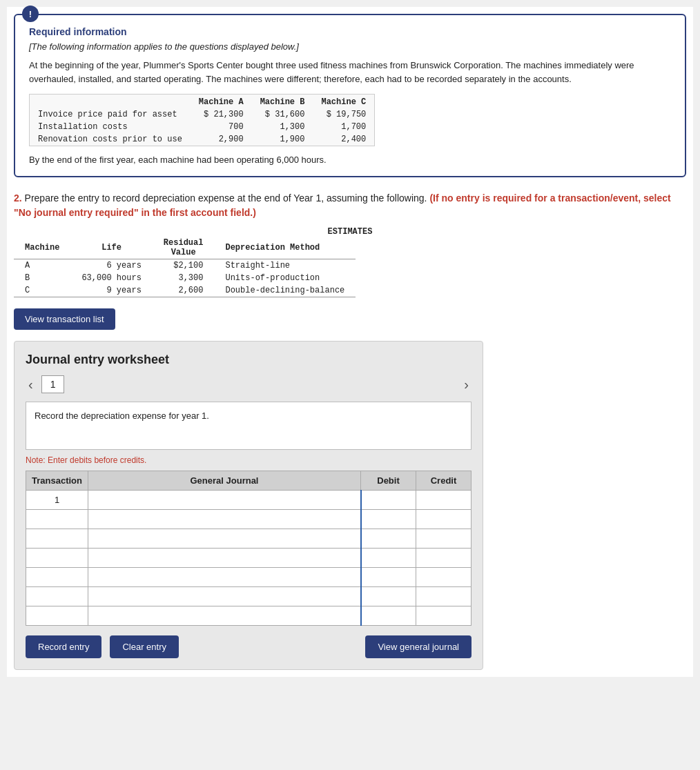 The height and width of the screenshot is (770, 700). Describe the element at coordinates (57, 481) in the screenshot. I see `th-transaction: Transaction` at that location.